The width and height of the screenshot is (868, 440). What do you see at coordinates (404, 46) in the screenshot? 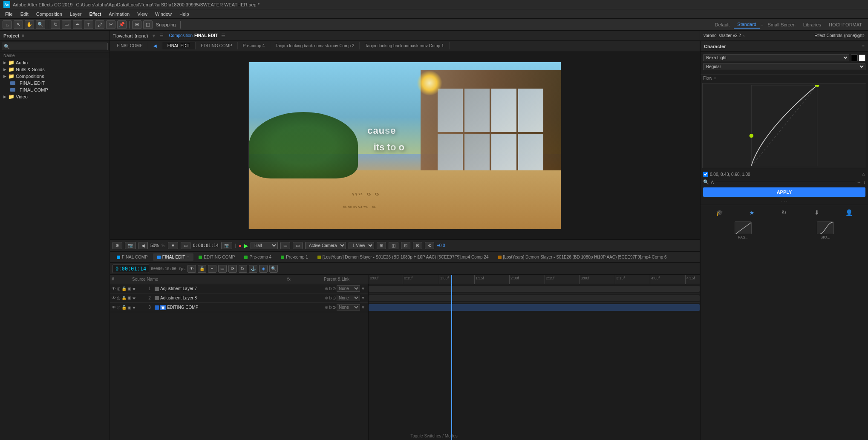
I see `tab-tanjiro-comp1: Tanjiro looking back nomask.mov Comp 1` at bounding box center [404, 46].